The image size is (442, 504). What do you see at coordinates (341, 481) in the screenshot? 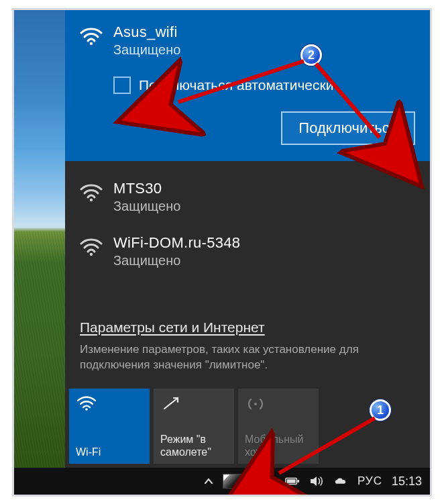
I see `onedrive-tray-icon` at bounding box center [341, 481].